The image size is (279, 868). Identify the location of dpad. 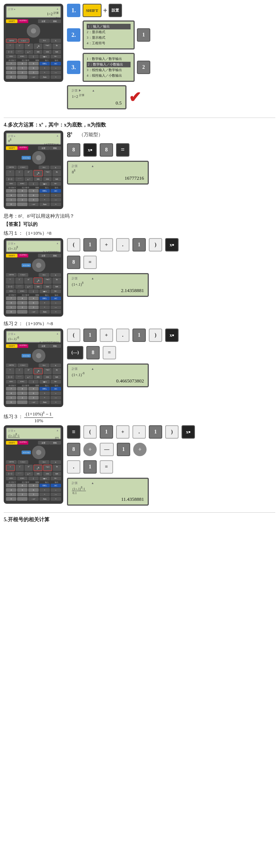
(33, 31).